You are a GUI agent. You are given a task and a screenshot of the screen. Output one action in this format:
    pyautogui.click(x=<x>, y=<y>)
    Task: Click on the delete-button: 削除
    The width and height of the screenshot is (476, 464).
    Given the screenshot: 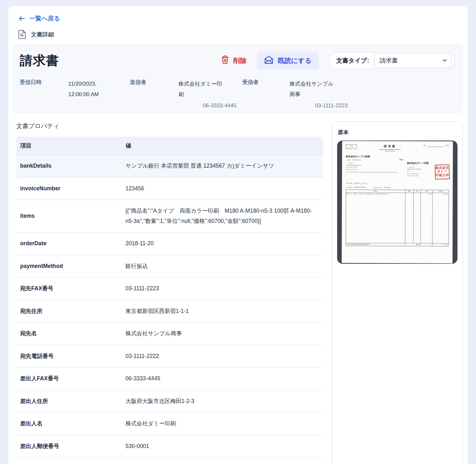 What is the action you would take?
    pyautogui.click(x=234, y=61)
    